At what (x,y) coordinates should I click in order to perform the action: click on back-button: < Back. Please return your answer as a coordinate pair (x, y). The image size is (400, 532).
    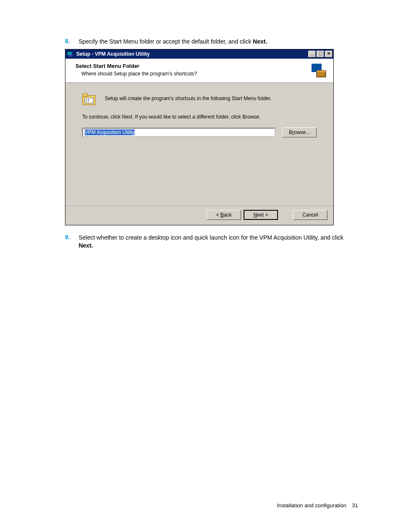
    Looking at the image, I should click on (224, 215).